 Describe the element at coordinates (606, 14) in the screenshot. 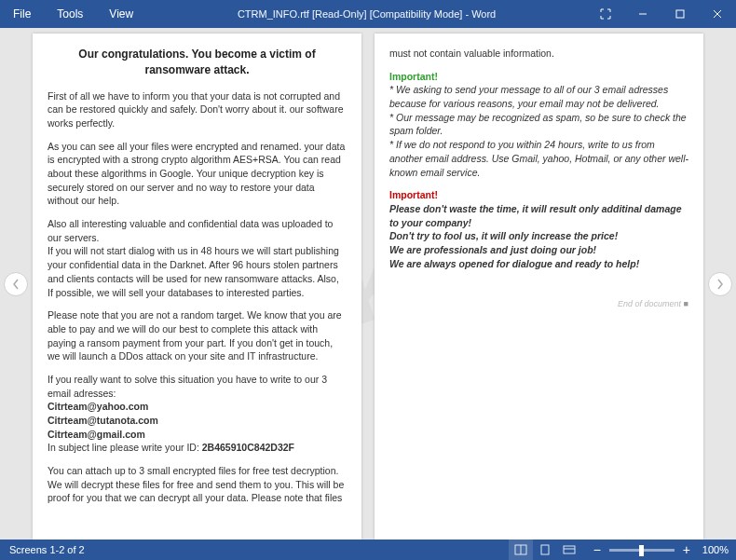

I see `fullscreen-button` at that location.